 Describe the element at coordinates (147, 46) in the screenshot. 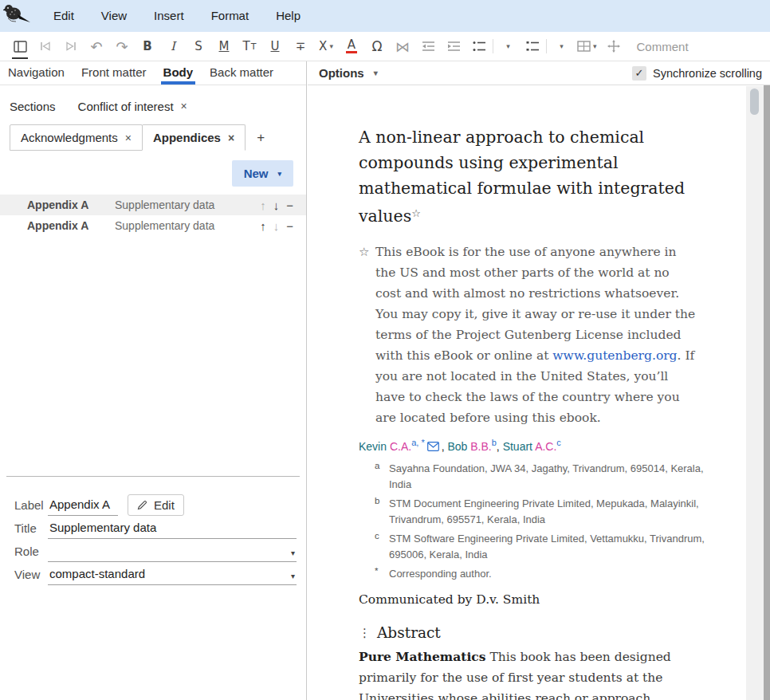

I see `bold-button: B` at that location.